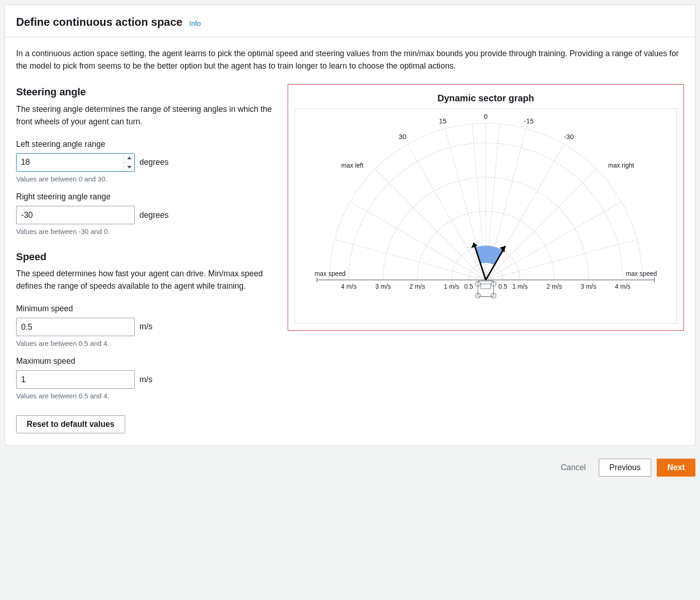 The height and width of the screenshot is (600, 700). What do you see at coordinates (129, 167) in the screenshot?
I see `stepper-down-icon` at bounding box center [129, 167].